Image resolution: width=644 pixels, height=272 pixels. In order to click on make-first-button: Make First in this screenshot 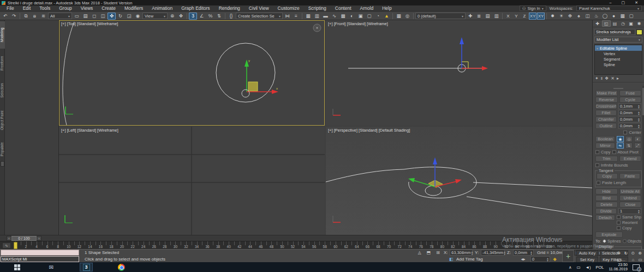, I will do `click(607, 93)`.